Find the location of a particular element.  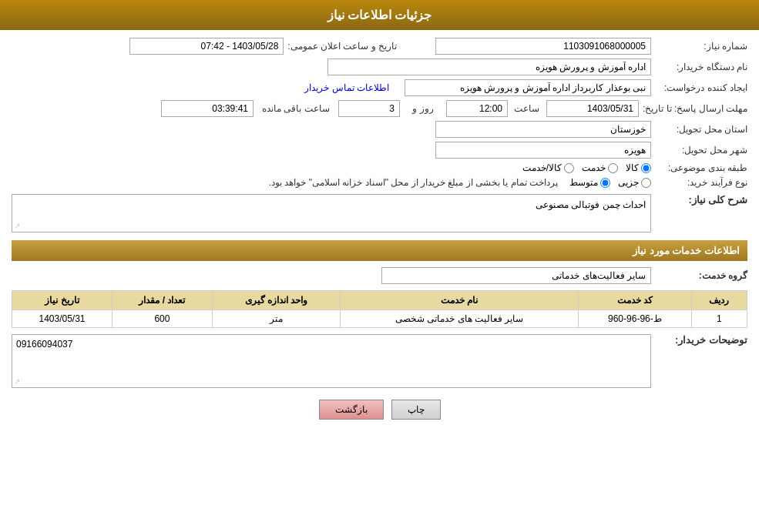

row-city: شهر محل تحویل: is located at coordinates (379, 150).